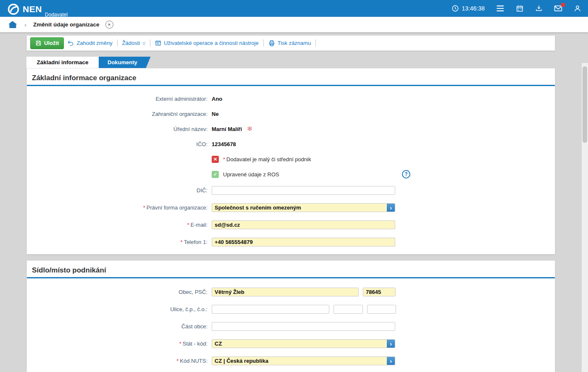 The height and width of the screenshot is (372, 588). I want to click on printer-icon, so click(272, 43).